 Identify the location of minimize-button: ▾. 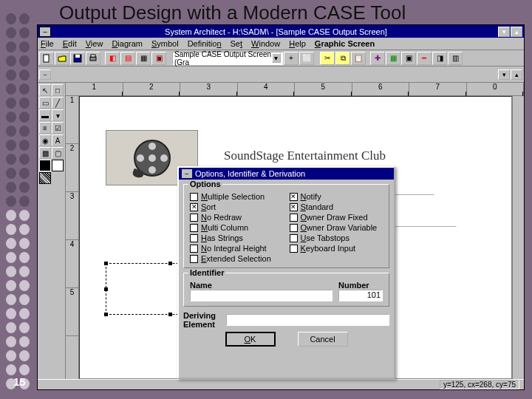
(504, 32).